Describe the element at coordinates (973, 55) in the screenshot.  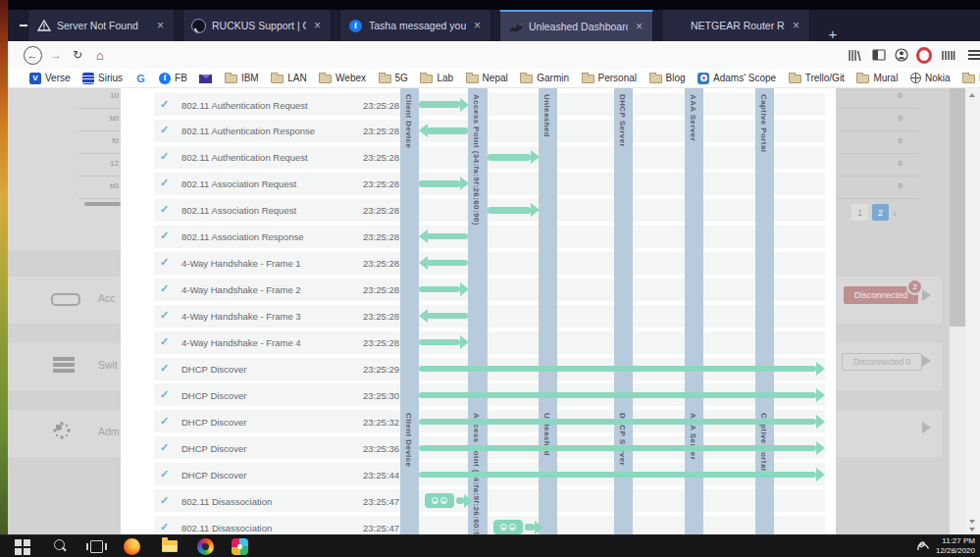
I see `menu-hamburger-icon` at that location.